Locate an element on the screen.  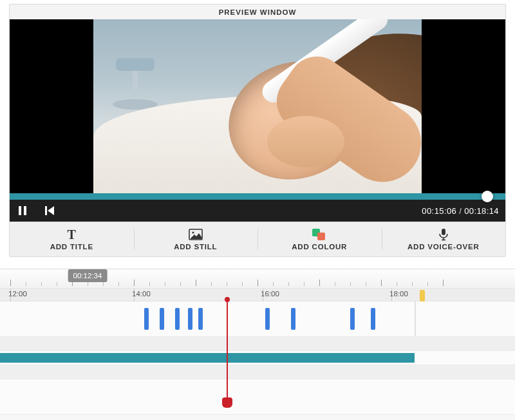
playback-controls: 00:15:06/00:18:14 is located at coordinates (258, 211).